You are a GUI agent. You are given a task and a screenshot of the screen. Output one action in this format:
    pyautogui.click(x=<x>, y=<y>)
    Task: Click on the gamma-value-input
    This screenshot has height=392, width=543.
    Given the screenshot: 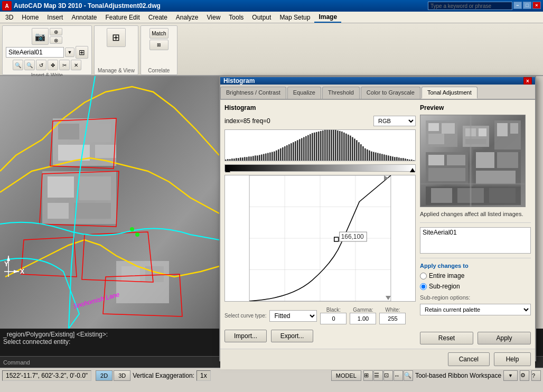 What is the action you would take?
    pyautogui.click(x=363, y=319)
    